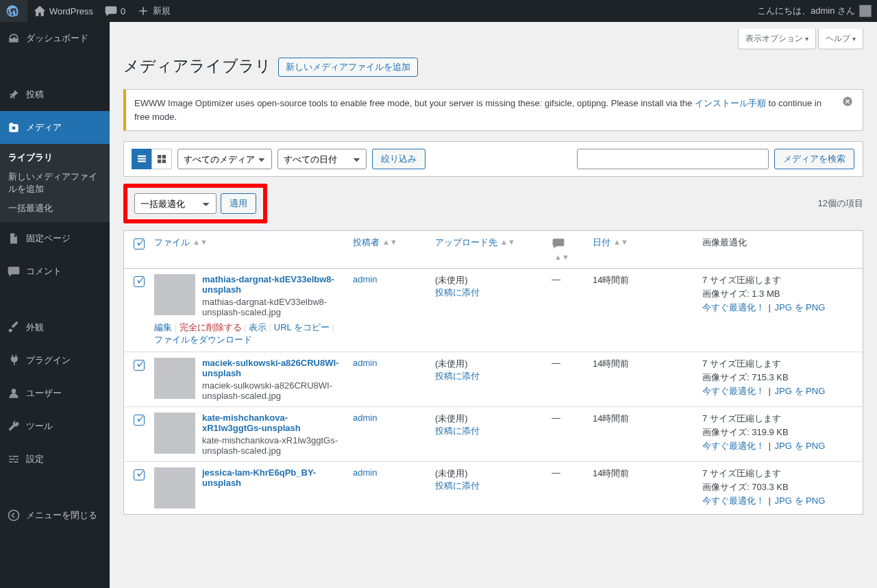 The height and width of the screenshot is (588, 877). What do you see at coordinates (777, 39) in the screenshot?
I see `screen-options-button: 表示オプション` at bounding box center [777, 39].